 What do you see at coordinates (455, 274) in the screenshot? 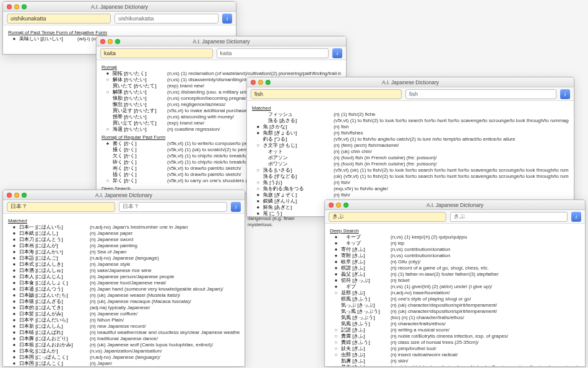
I see `result-row: ●義父 [ぎふ](n) (1) father-in-law/(2) foster…` at bounding box center [455, 274].